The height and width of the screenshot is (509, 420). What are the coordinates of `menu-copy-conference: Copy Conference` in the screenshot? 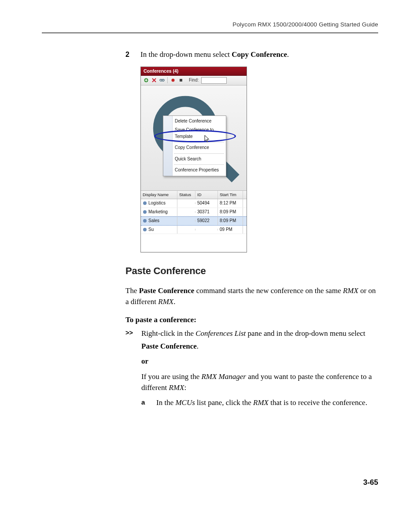 It's located at (195, 148).